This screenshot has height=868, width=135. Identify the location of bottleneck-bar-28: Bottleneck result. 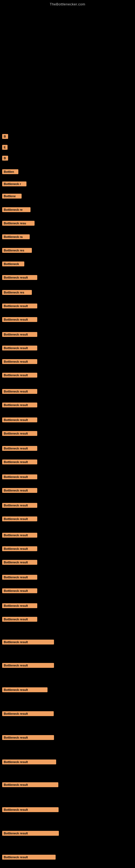
(19, 505).